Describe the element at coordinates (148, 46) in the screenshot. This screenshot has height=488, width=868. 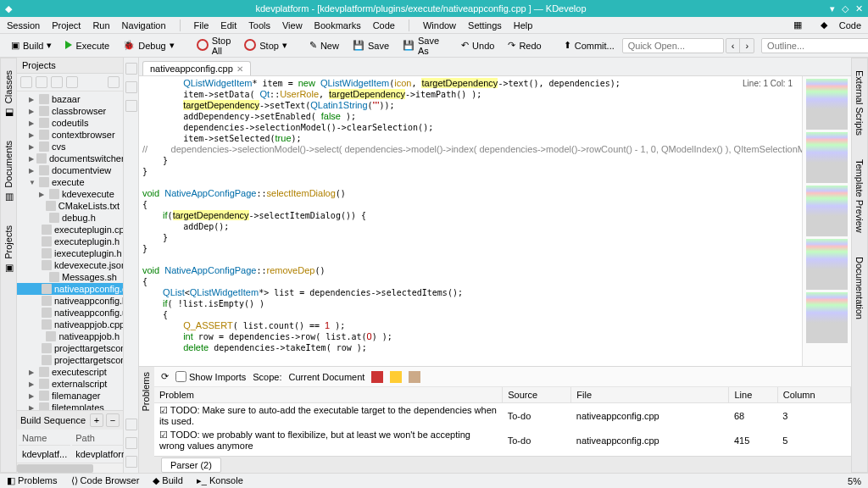
I see `debug-button: 🐞Debug▾` at that location.